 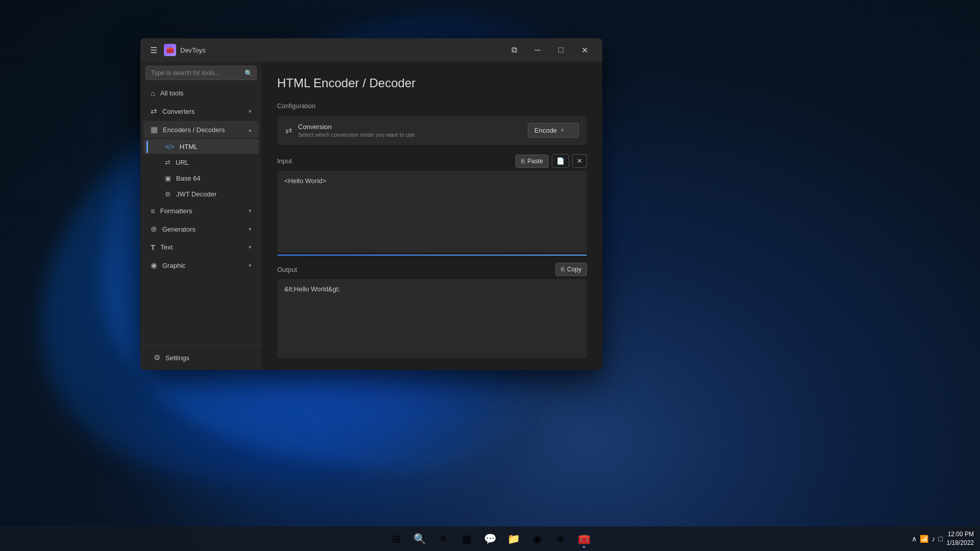 I want to click on page-title: HTML Encoder / Decoder, so click(x=432, y=83).